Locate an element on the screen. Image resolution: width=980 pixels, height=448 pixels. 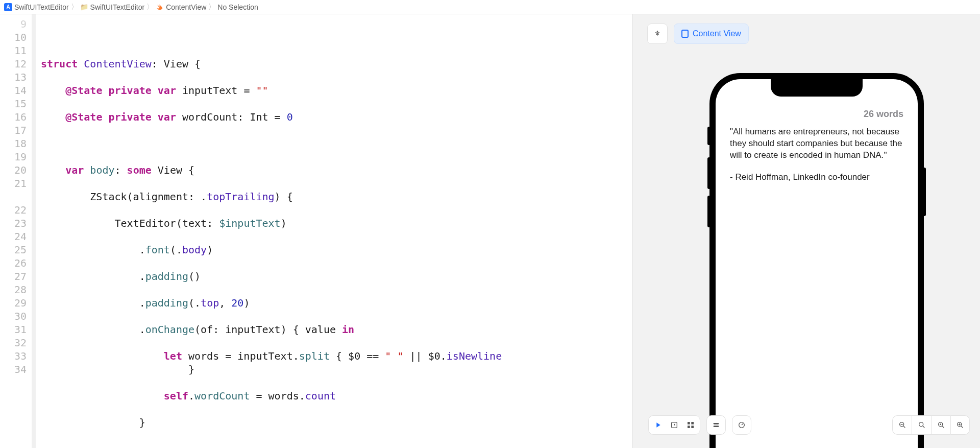
zoom-in-button is located at coordinates (960, 425).